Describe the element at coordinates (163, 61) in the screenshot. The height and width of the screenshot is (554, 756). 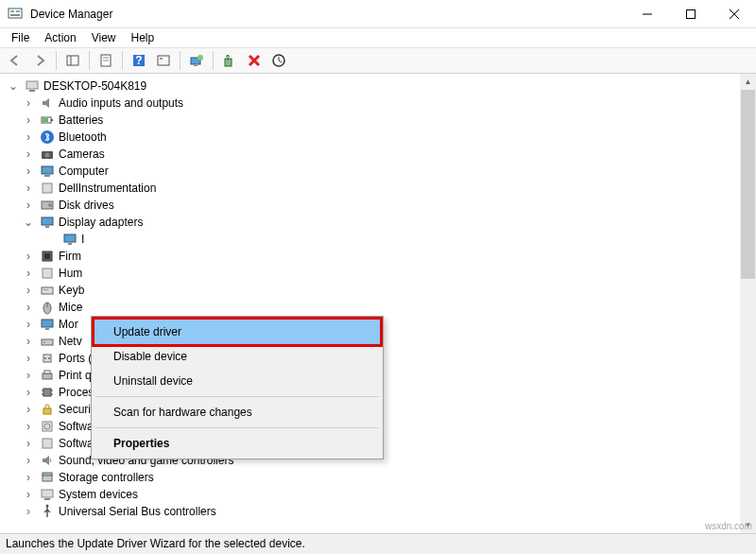
I see `action-button` at that location.